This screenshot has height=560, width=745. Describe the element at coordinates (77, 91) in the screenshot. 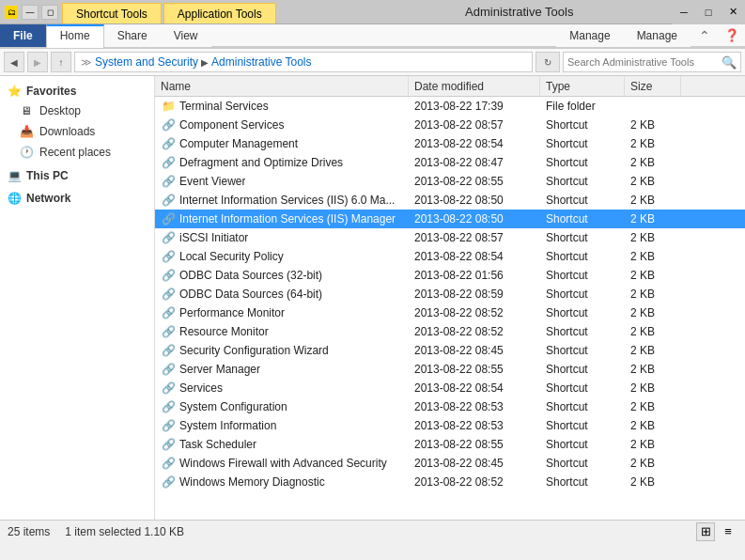

I see `sidebar-header-favorites: ⭐ Favorites` at that location.